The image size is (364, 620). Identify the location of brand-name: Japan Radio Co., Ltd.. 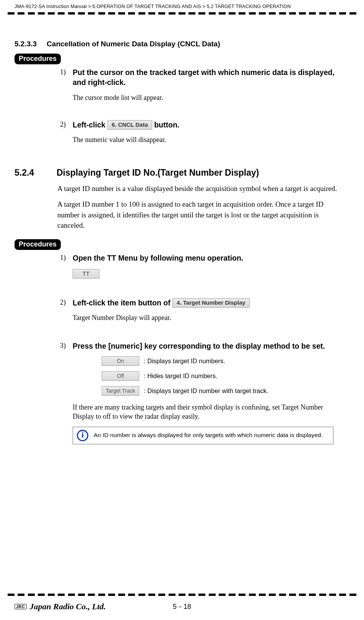
(68, 607).